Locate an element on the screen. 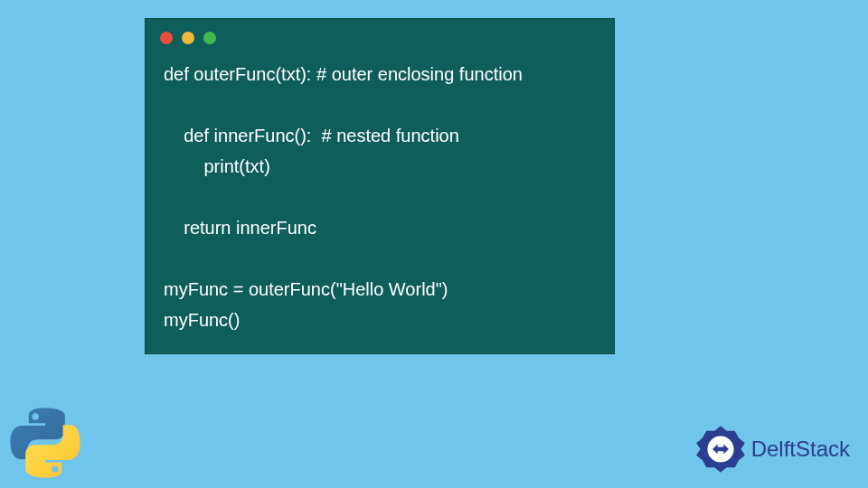 This screenshot has width=868, height=488. close-icon is located at coordinates (166, 38).